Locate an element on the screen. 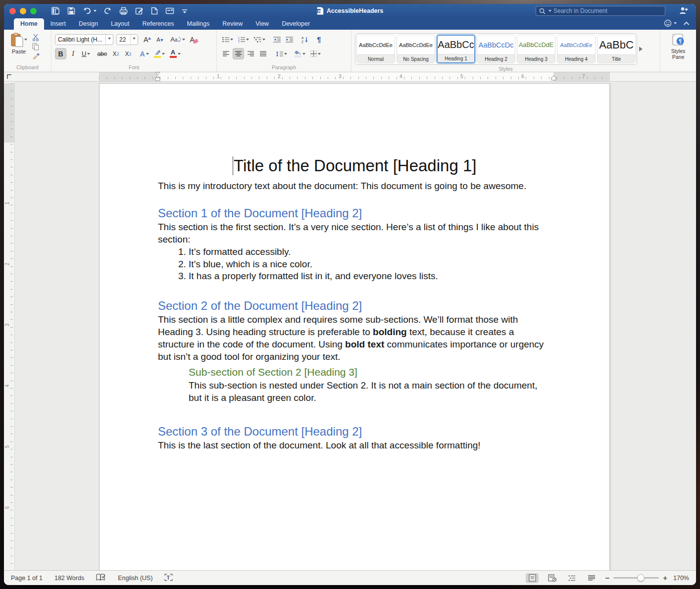  close-button is located at coordinates (13, 11).